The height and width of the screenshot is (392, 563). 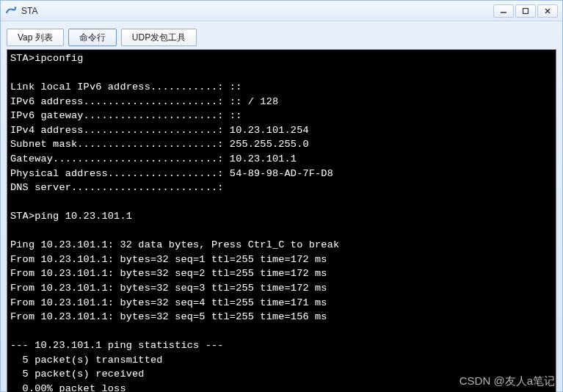 I want to click on terminal-line: STA>ping 10.23.101.1, so click(x=282, y=217).